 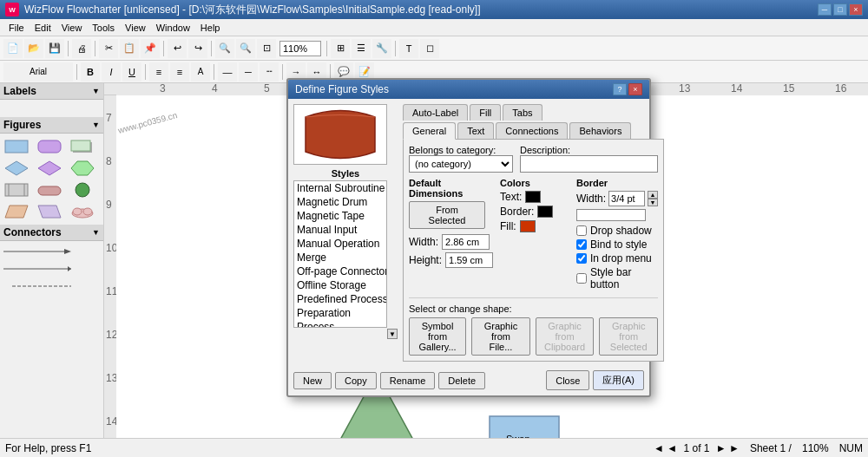 What do you see at coordinates (617, 199) in the screenshot?
I see `border-width-row: Width: ▲ ▼` at bounding box center [617, 199].